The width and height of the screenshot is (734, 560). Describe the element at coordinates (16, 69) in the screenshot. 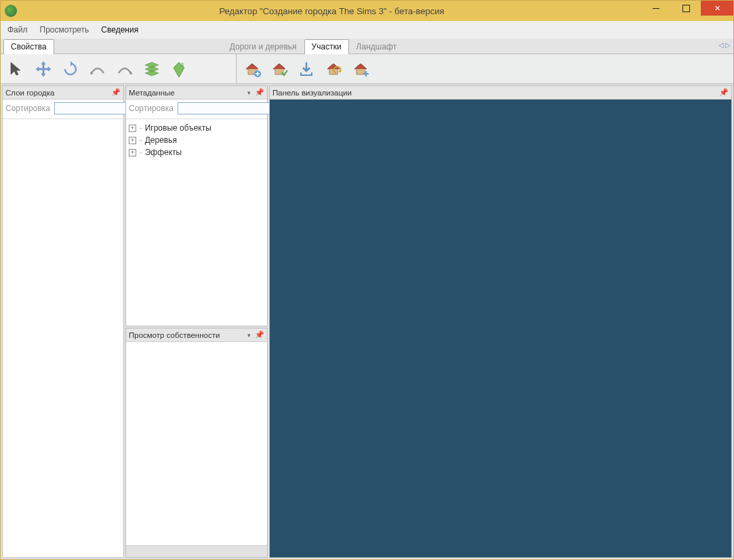

I see `pointer-icon` at that location.